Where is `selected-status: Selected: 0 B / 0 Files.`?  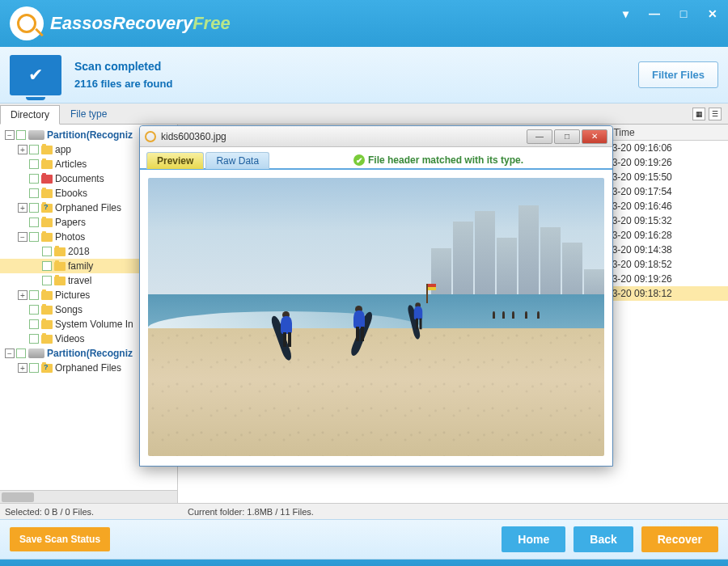
selected-status: Selected: 0 B / 0 Files. is located at coordinates (94, 512).